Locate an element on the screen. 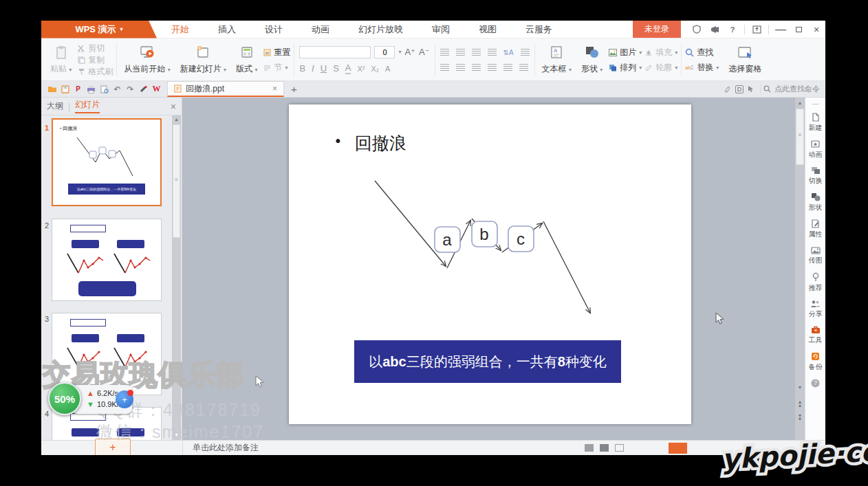  text-effect-button: A is located at coordinates (388, 69).